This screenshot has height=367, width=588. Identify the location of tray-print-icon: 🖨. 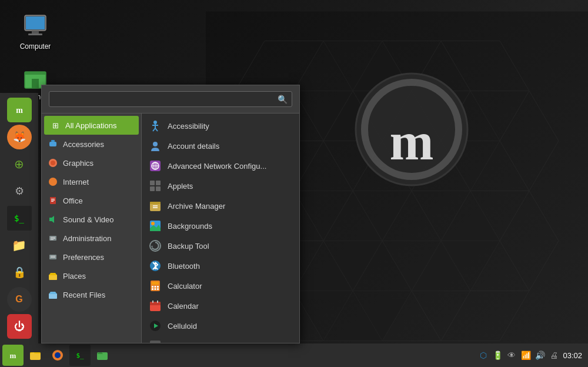
(554, 355).